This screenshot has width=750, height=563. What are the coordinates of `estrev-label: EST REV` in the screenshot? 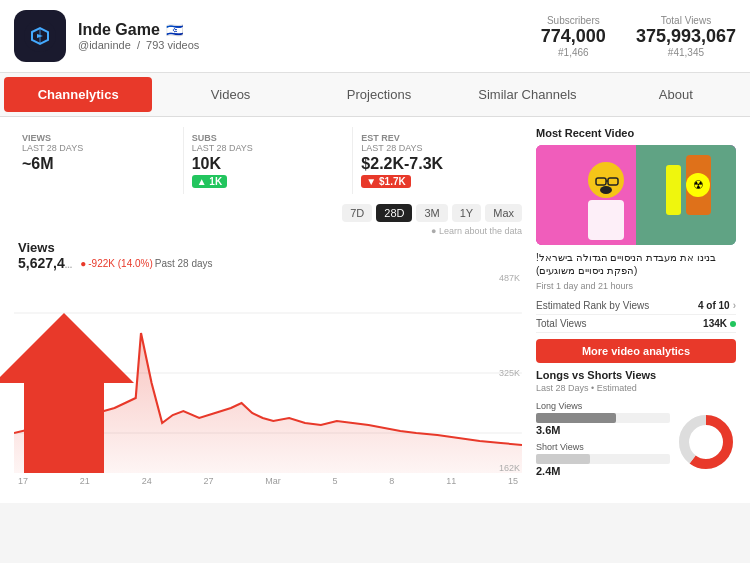 It's located at (438, 138).